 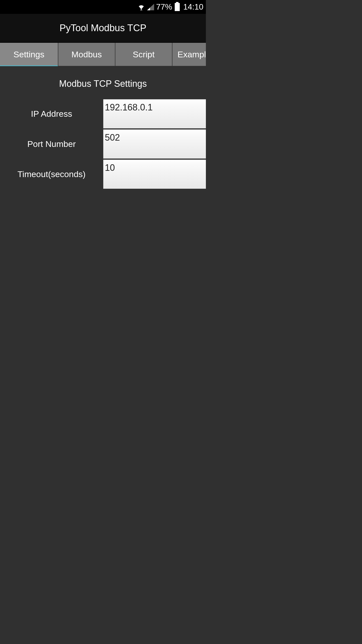 I want to click on port-number-row: Port Number 502, so click(x=103, y=144).